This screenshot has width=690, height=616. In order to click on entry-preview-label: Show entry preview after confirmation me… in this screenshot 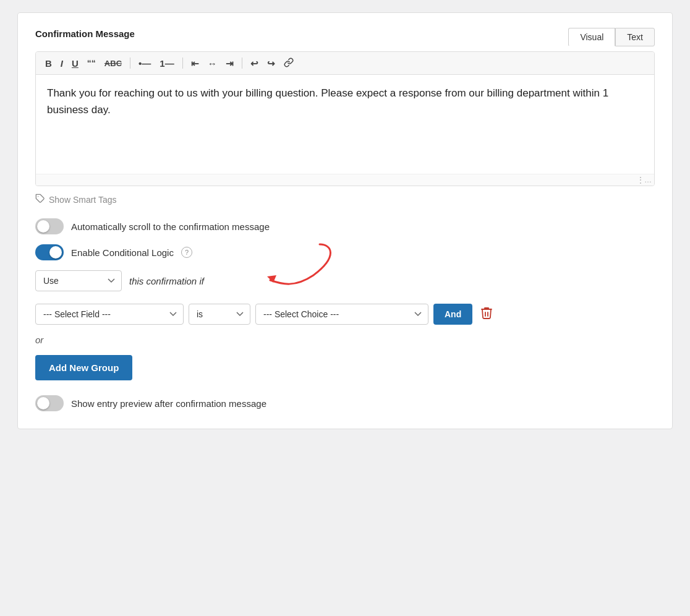, I will do `click(169, 403)`.